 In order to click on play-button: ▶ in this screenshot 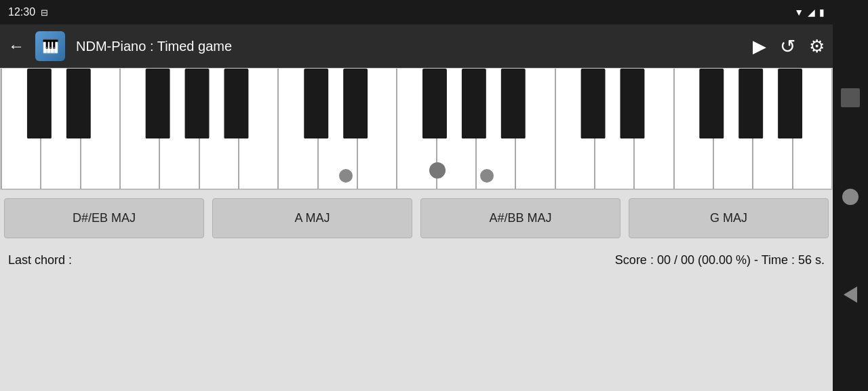, I will do `click(760, 46)`.